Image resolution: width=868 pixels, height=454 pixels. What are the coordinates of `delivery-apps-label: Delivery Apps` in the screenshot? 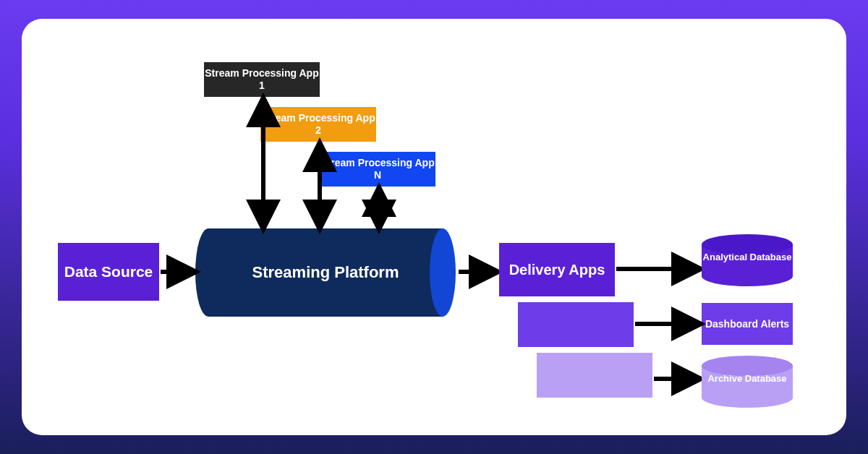 It's located at (557, 270).